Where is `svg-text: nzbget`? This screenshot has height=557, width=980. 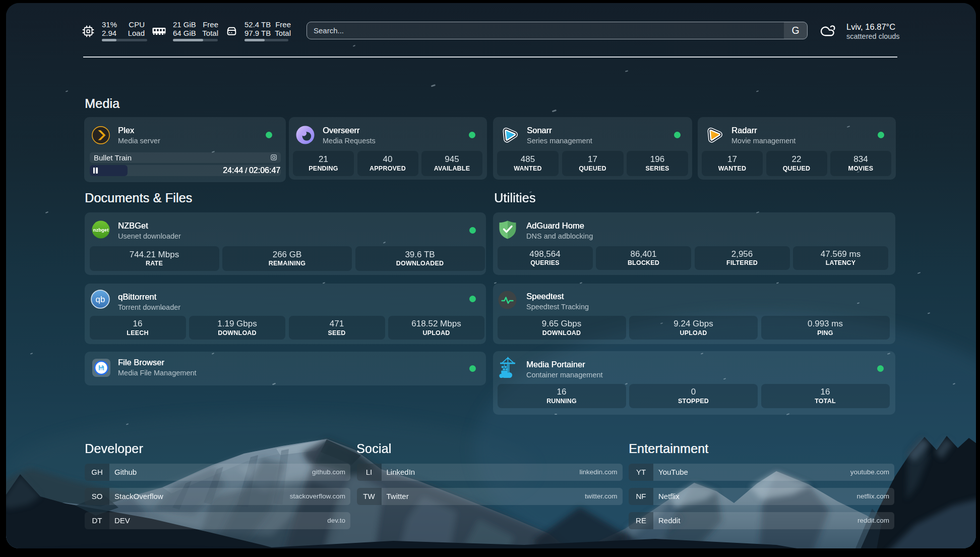 svg-text: nzbget is located at coordinates (101, 230).